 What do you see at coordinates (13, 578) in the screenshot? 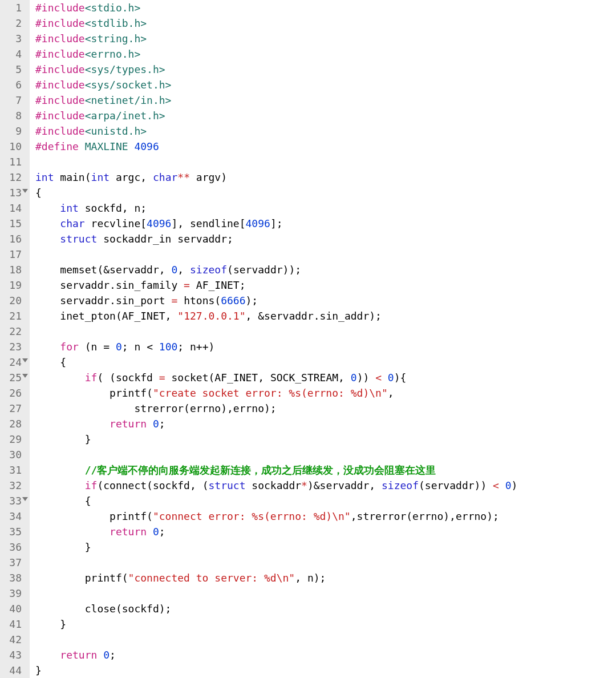
I see `line-number: 38` at bounding box center [13, 578].